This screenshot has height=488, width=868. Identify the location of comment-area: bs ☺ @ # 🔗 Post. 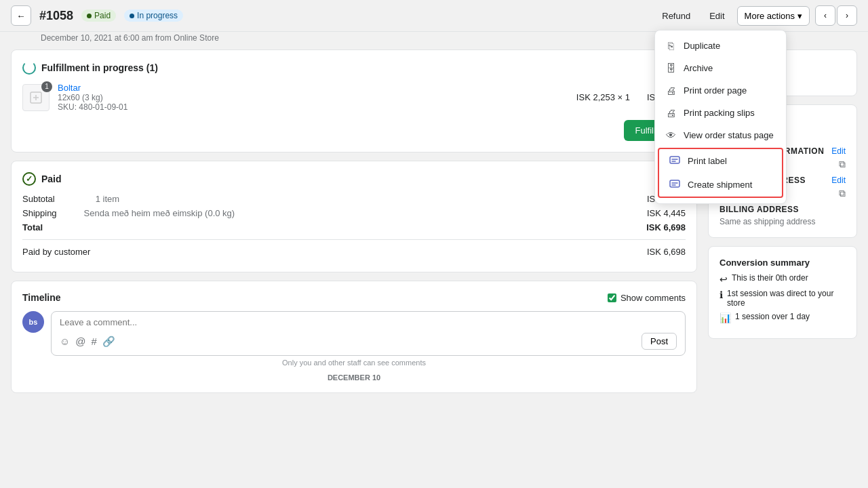
(354, 333).